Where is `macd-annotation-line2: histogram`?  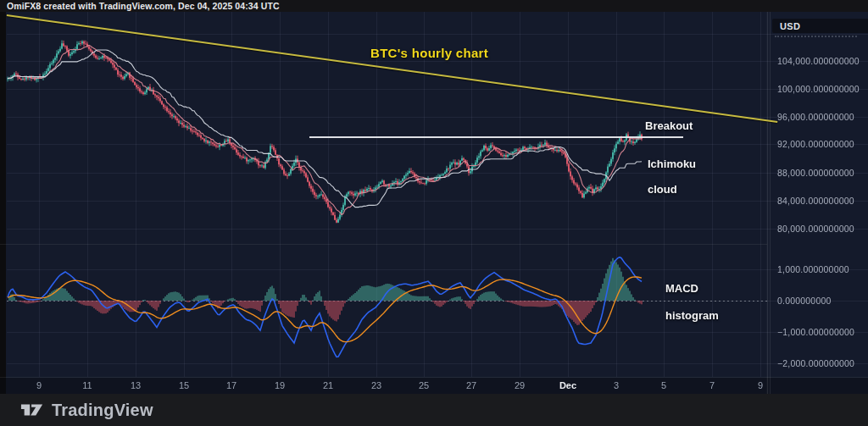
macd-annotation-line2: histogram is located at coordinates (692, 316).